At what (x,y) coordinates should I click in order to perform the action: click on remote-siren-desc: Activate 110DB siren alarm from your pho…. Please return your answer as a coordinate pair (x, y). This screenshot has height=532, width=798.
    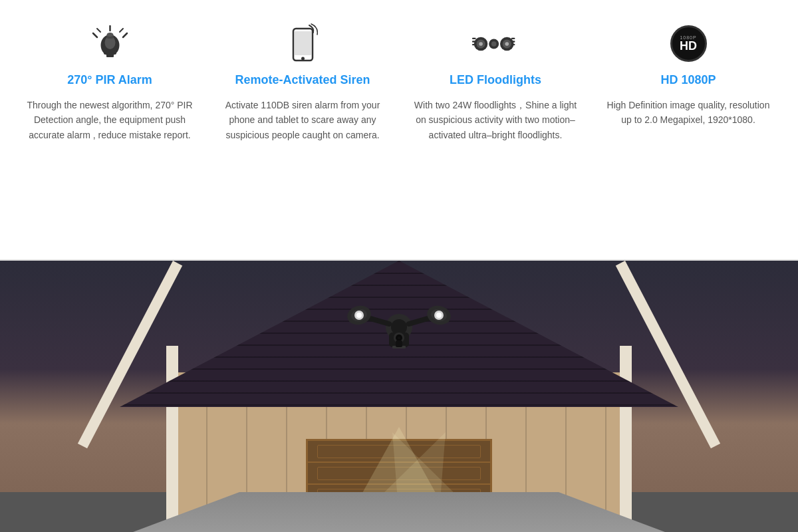
    Looking at the image, I should click on (303, 120).